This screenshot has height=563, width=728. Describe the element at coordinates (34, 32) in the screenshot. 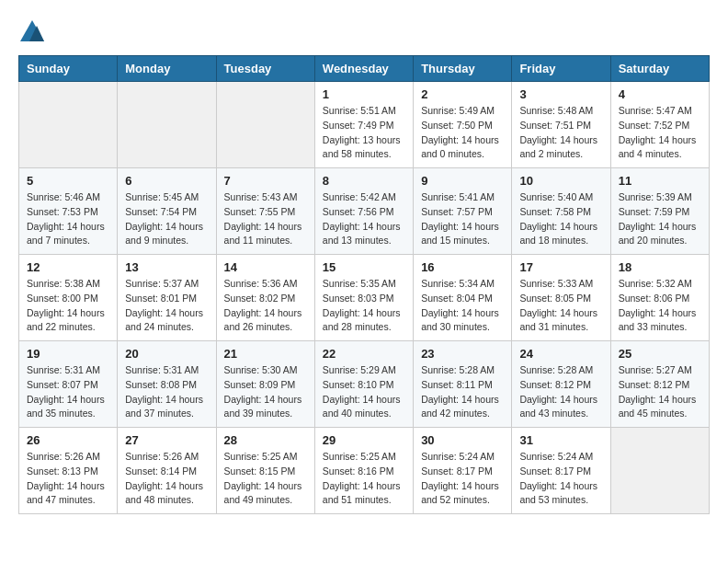

I see `logo` at that location.